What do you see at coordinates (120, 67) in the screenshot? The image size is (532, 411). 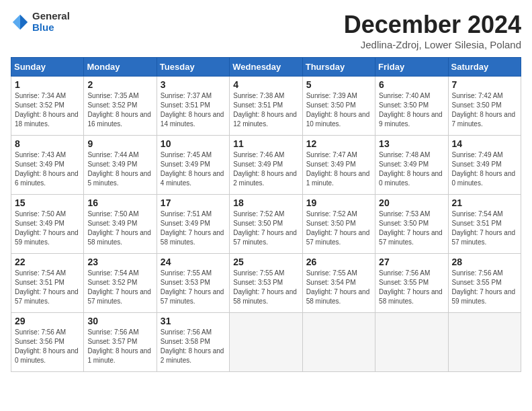 I see `col-monday: Monday` at bounding box center [120, 67].